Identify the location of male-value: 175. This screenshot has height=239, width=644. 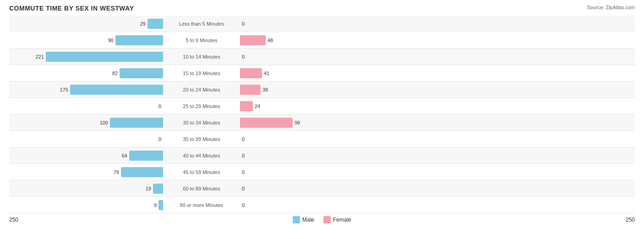
(62, 90).